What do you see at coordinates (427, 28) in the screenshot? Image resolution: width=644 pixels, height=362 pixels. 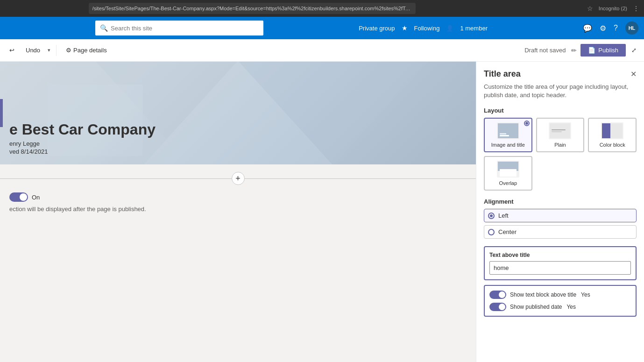 I see `following-button: Following` at bounding box center [427, 28].